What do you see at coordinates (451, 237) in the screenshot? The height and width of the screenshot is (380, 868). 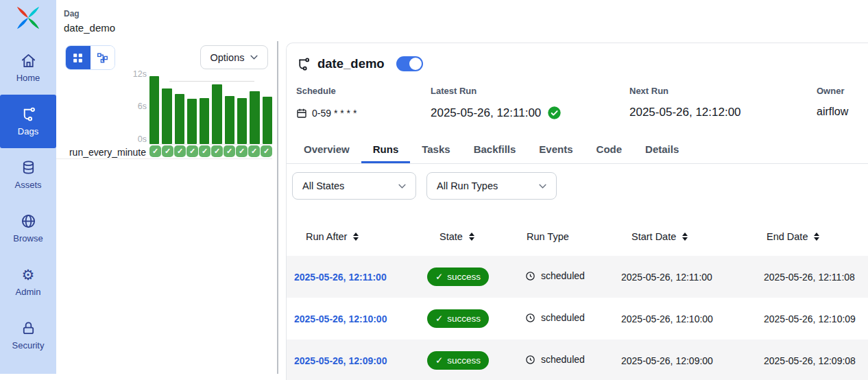 I see `column-state: State` at bounding box center [451, 237].